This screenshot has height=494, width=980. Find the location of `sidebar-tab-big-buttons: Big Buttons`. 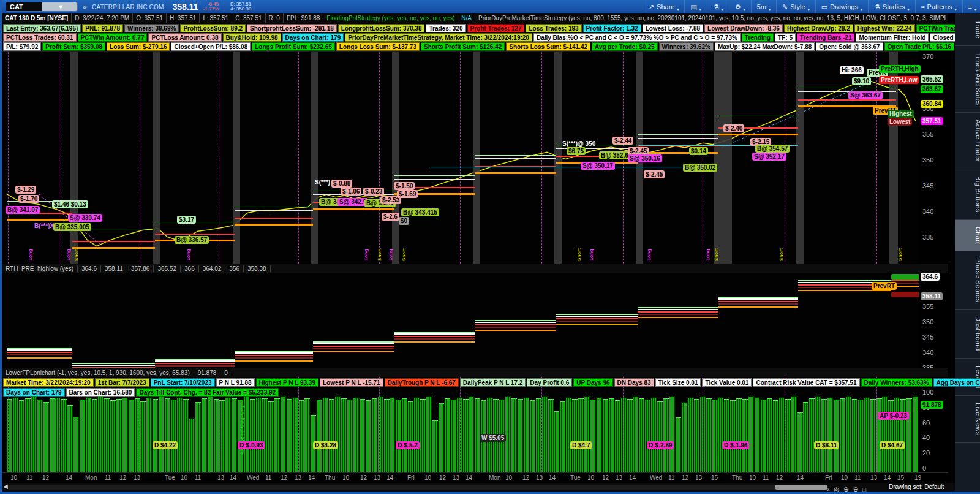

sidebar-tab-big-buttons: Big Buttons is located at coordinates (968, 195).